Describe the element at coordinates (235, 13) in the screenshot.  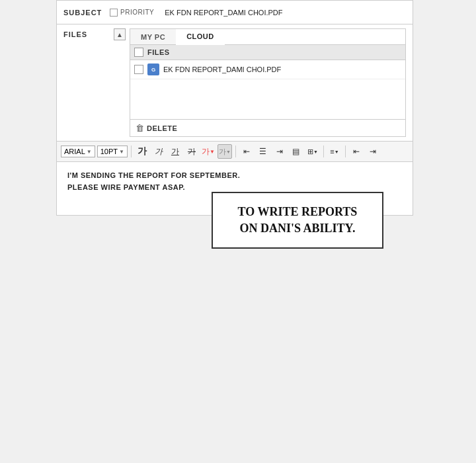
I see `subject-row: SUBJECT PRIORITY EK FDN REPORT_DAMI CHOI…` at that location.